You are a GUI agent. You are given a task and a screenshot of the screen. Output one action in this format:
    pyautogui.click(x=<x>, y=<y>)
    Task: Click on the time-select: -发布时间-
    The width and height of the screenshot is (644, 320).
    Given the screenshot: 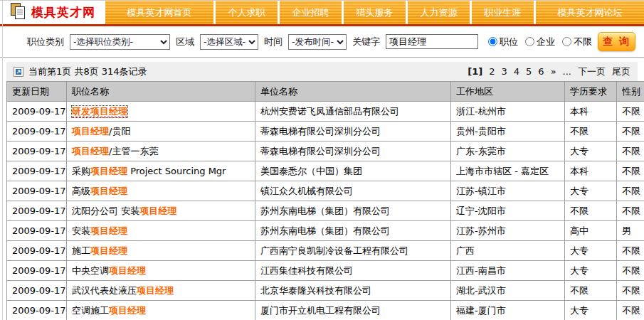 What is the action you would take?
    pyautogui.click(x=317, y=42)
    